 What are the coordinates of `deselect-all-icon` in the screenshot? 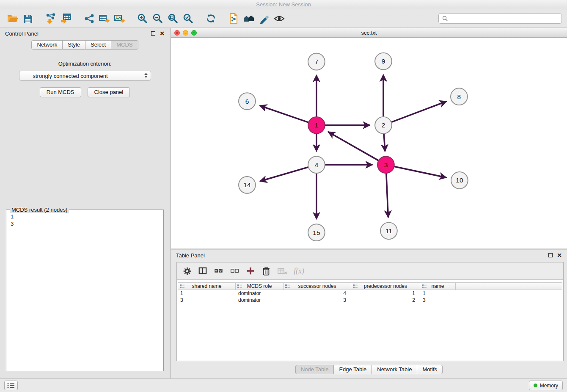 It's located at (234, 271).